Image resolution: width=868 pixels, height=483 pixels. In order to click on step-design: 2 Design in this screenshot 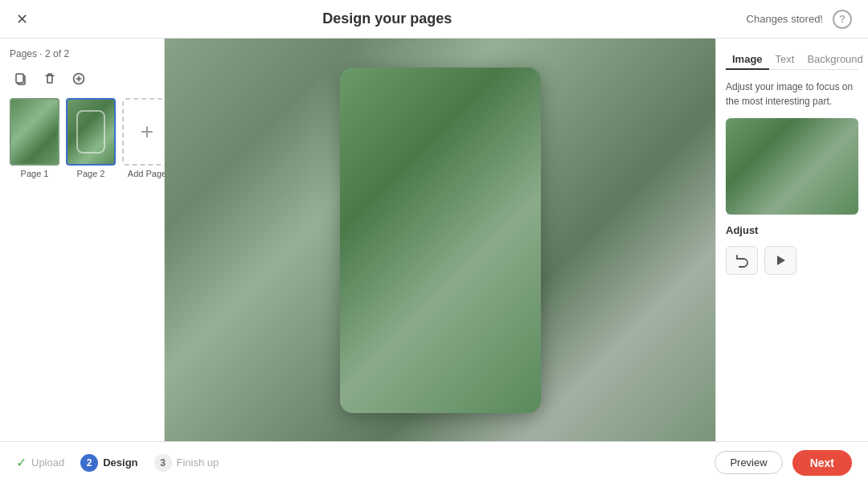, I will do `click(109, 463)`.